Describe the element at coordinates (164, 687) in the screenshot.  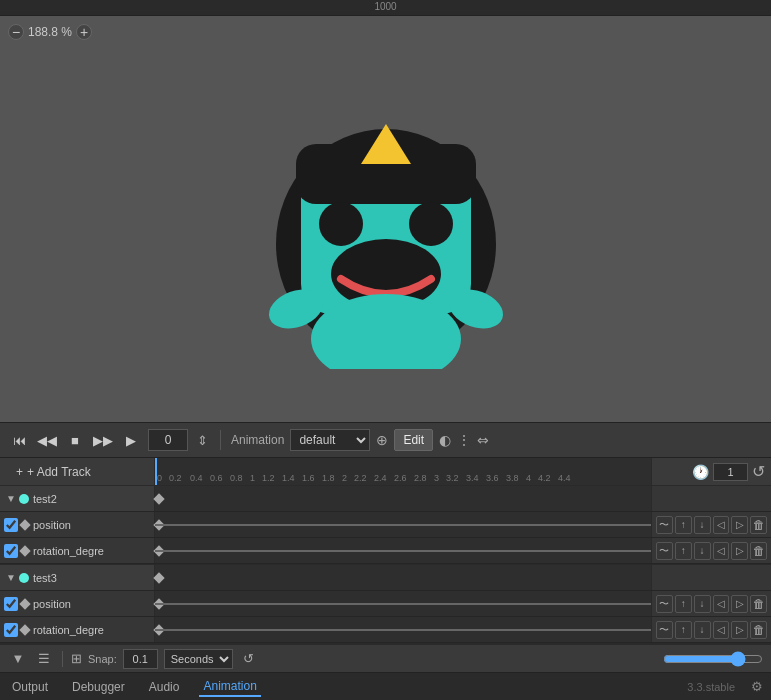
I see `tab-audio: Audio` at that location.